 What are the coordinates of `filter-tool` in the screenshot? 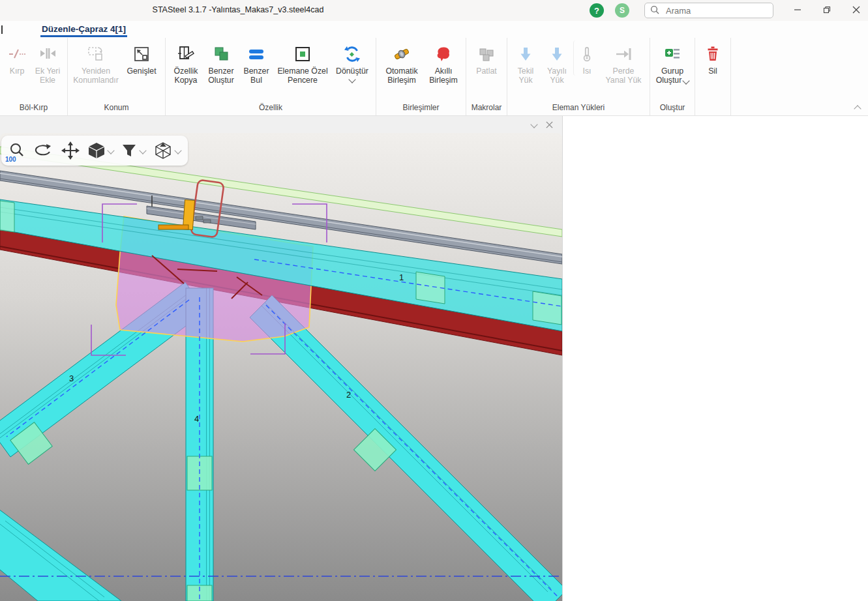 It's located at (133, 151).